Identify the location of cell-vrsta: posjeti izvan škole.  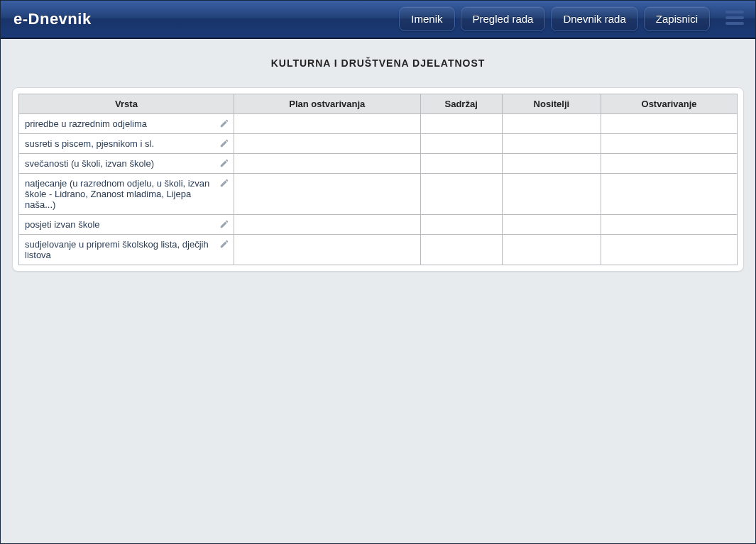
(126, 225).